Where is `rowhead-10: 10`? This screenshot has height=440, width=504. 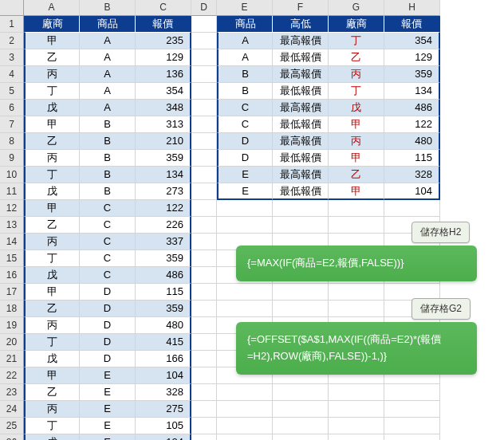
rowhead-10: 10 is located at coordinates (12, 175).